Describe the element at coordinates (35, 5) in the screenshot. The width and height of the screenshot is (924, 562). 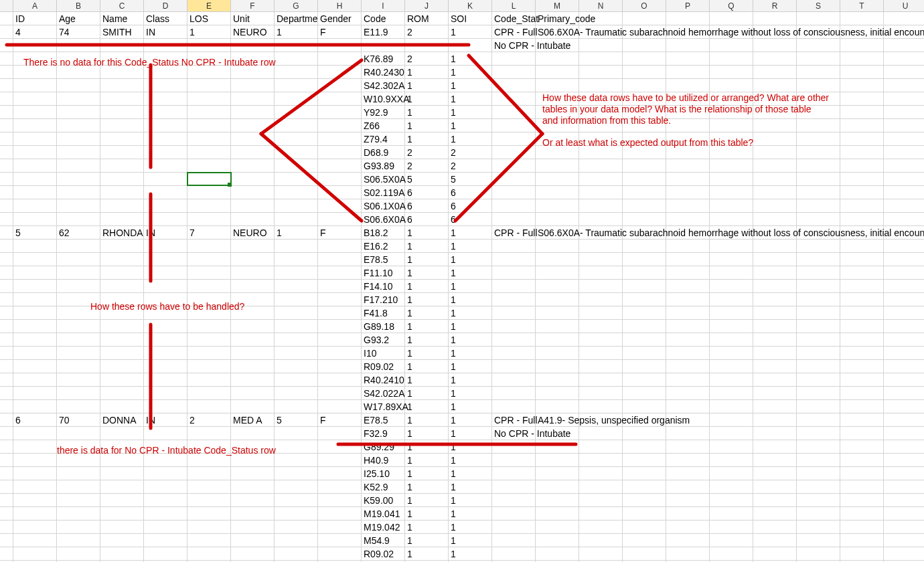
I see `column-header: A` at that location.